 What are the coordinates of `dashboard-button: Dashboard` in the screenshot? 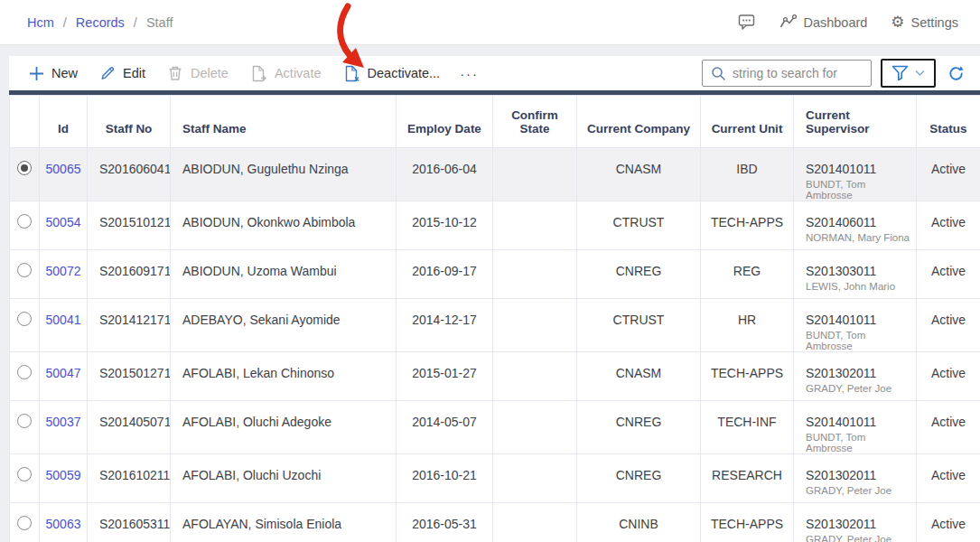 It's located at (824, 22).